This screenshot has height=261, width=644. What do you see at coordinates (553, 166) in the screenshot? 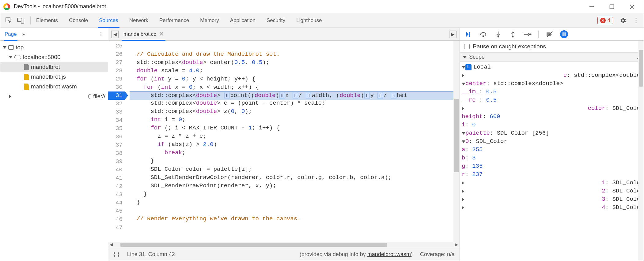
I see `var-palette-0-g: g: 135` at bounding box center [553, 166].